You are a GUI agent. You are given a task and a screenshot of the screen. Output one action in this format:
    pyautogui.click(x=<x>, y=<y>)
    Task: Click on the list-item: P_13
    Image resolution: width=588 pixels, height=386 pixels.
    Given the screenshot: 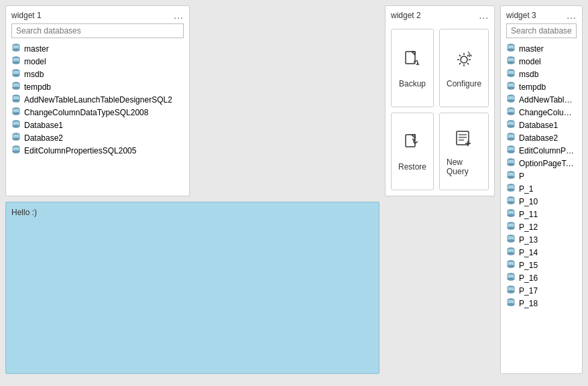 What is the action you would take?
    pyautogui.click(x=542, y=240)
    